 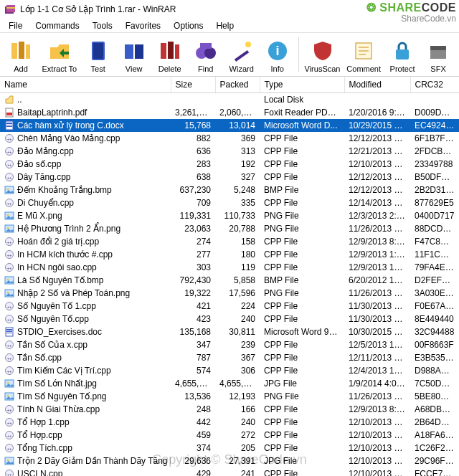 What do you see at coordinates (435, 306) in the screenshot?
I see `file-crc: F0E67A11` at bounding box center [435, 306].